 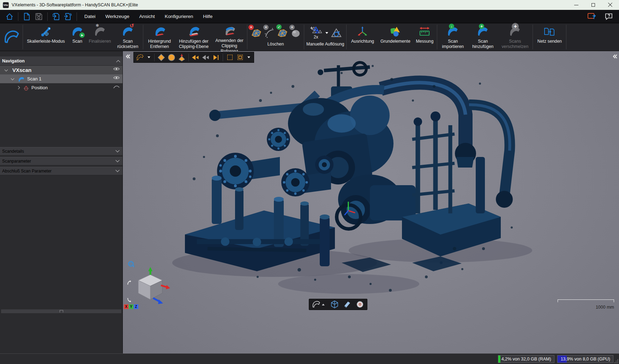 What do you see at coordinates (136, 307) in the screenshot?
I see `axis-z-label: Z` at bounding box center [136, 307].